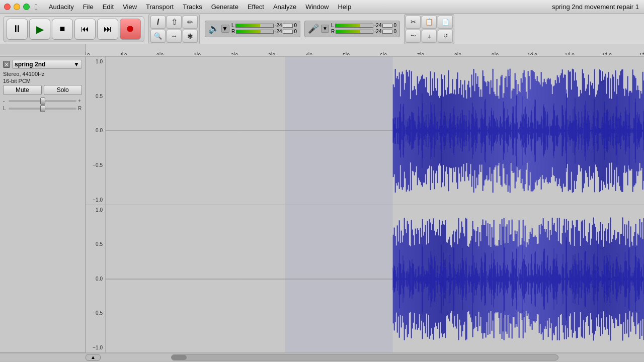 This screenshot has height=362, width=644. I want to click on input-meter-group: 🎤 ▼ L -24 0 R -24, so click(352, 29).